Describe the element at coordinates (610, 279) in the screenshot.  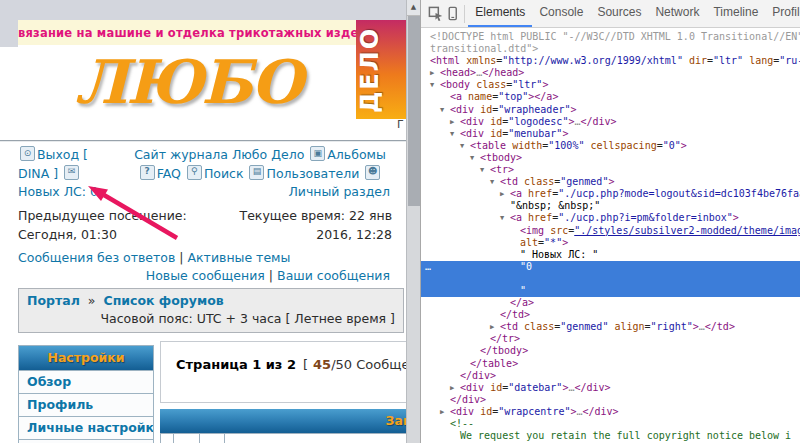
I see `code-line-selected` at that location.